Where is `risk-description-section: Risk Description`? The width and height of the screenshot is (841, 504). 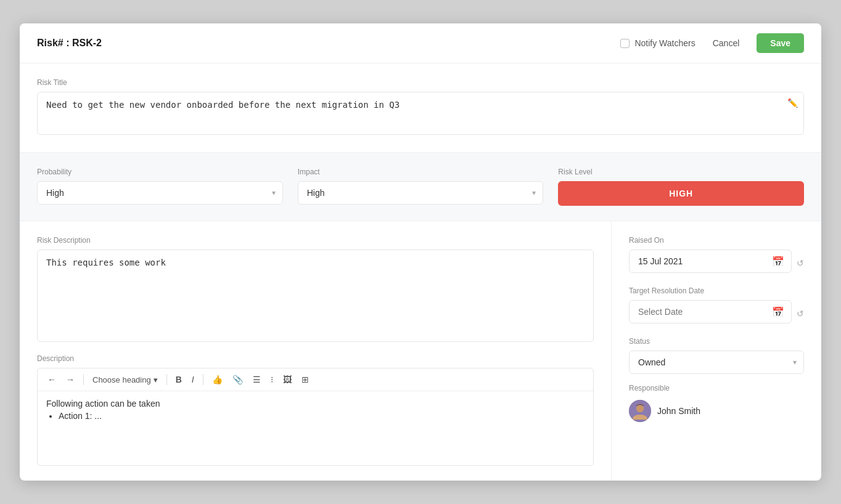
risk-description-section: Risk Description is located at coordinates (316, 290).